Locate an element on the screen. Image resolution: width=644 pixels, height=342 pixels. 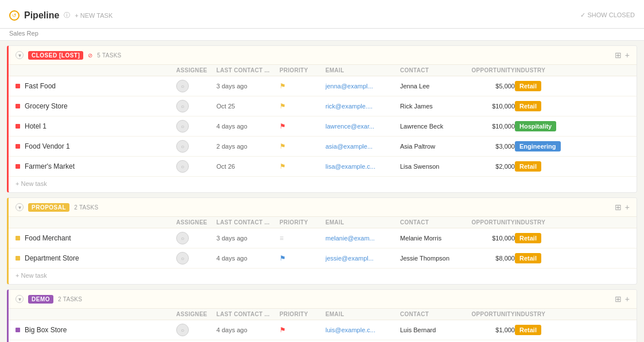
email-cell: jessie@exampl... is located at coordinates (363, 258).